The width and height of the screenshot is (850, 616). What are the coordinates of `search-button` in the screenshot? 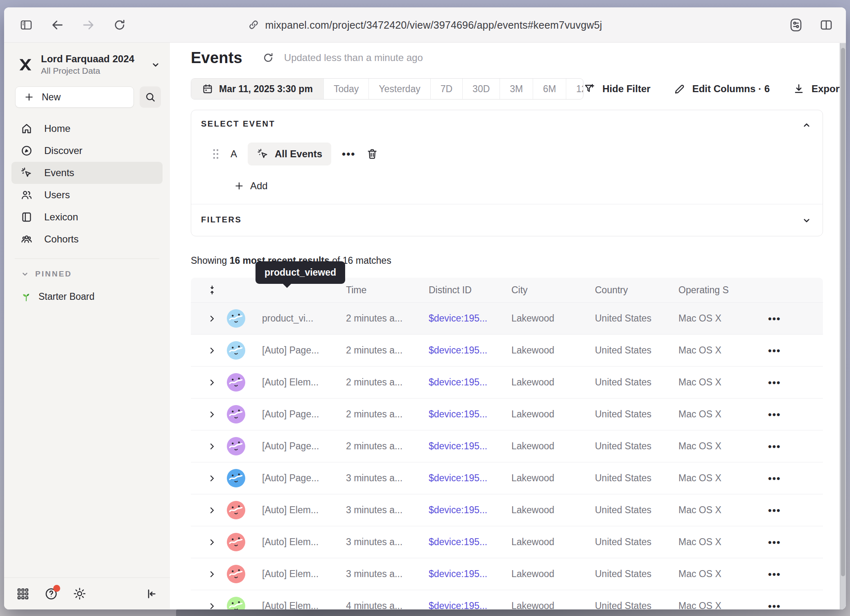 It's located at (150, 97).